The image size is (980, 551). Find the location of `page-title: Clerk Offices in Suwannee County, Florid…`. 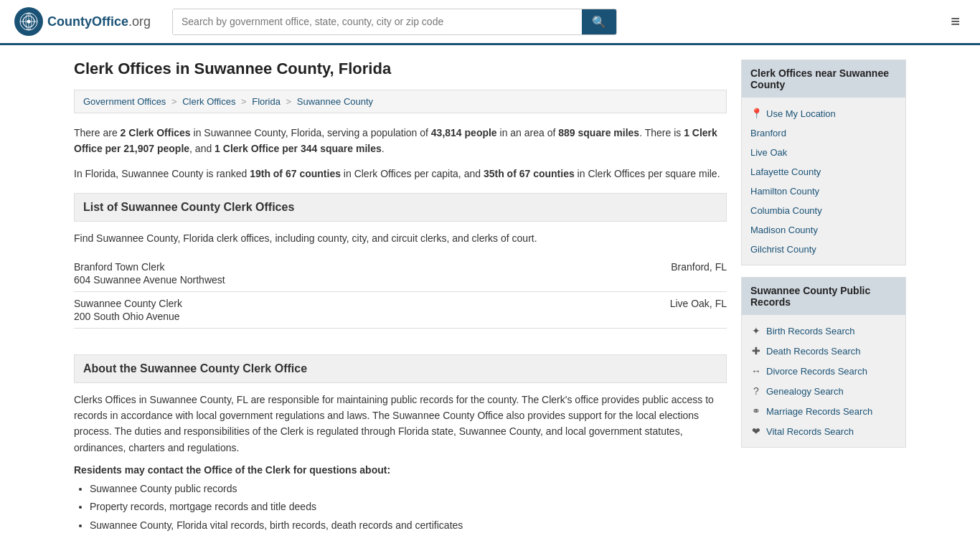

page-title: Clerk Offices in Suwannee County, Florid… is located at coordinates (400, 69).